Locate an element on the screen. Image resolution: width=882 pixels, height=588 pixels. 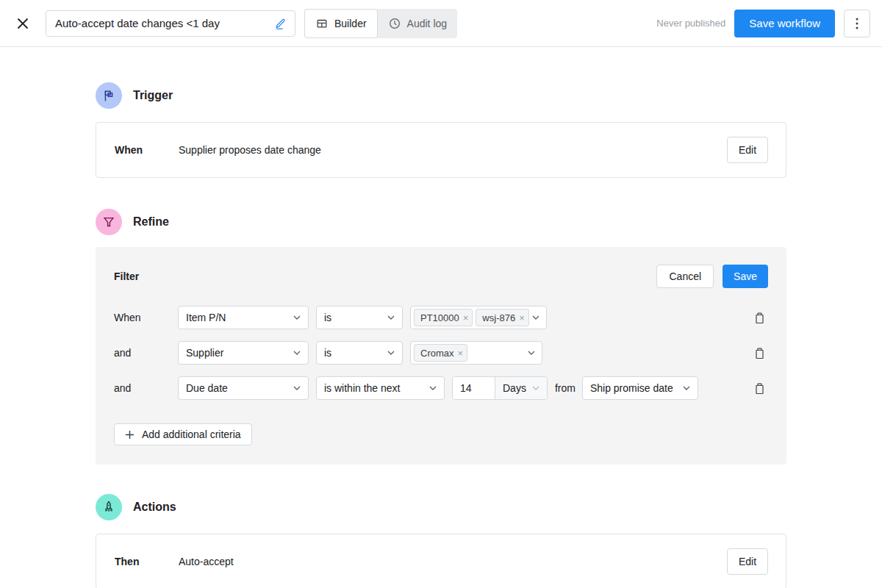
actions-title: Actions is located at coordinates (154, 507).